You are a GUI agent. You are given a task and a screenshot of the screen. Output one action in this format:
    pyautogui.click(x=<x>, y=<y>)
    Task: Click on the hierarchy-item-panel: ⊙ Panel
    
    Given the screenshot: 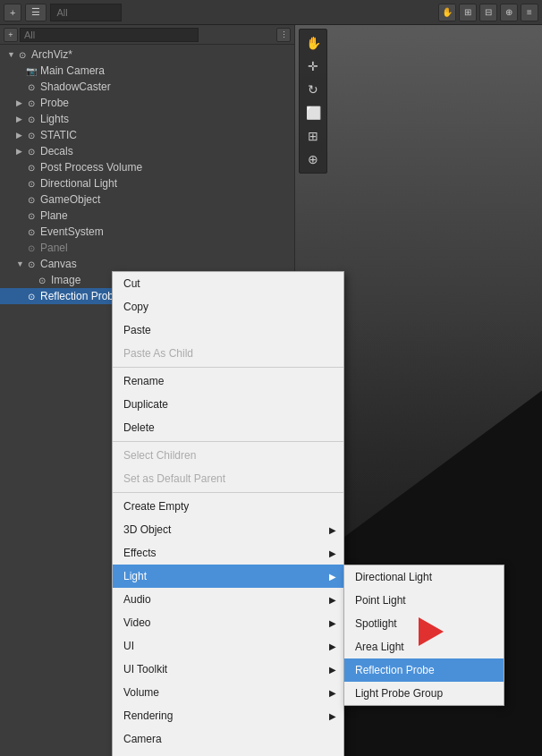 What is the action you would take?
    pyautogui.click(x=147, y=248)
    